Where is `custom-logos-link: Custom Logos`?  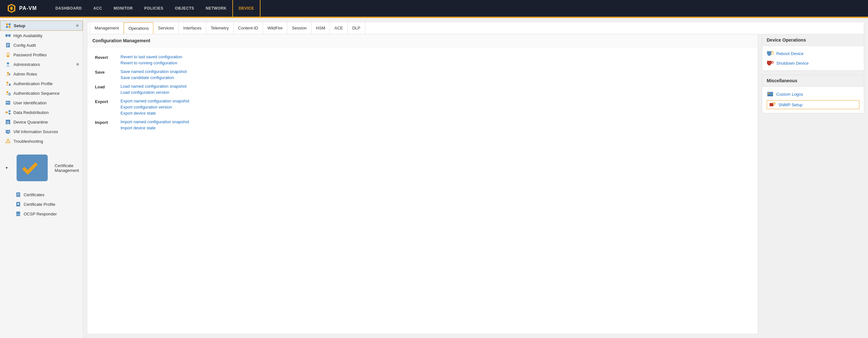 custom-logos-link: Custom Logos is located at coordinates (813, 94).